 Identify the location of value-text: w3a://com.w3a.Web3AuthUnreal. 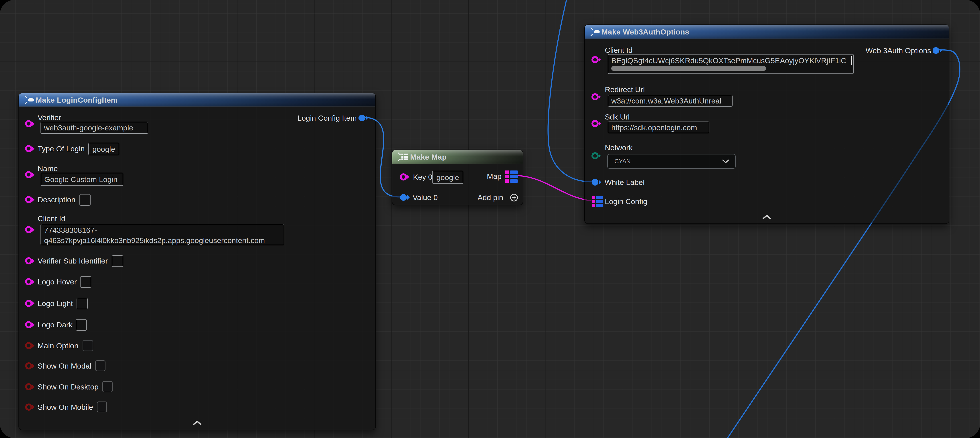
(667, 100).